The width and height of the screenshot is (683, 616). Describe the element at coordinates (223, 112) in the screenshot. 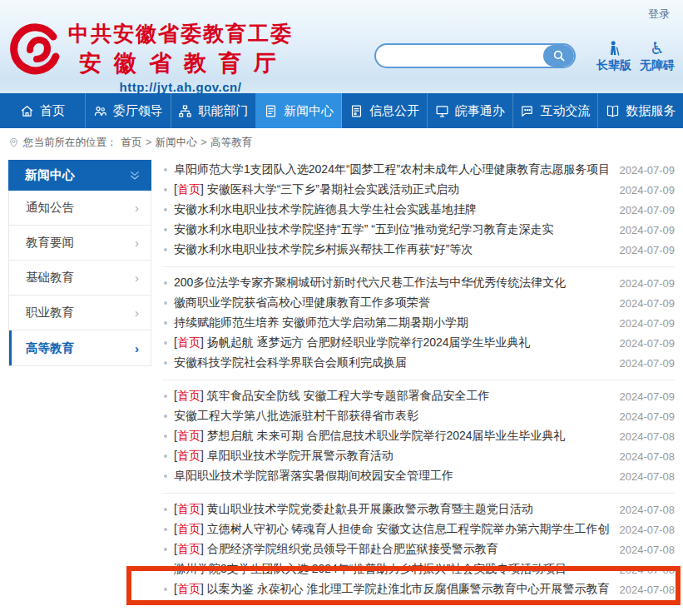

I see `nav-item-label: 职能部门` at that location.